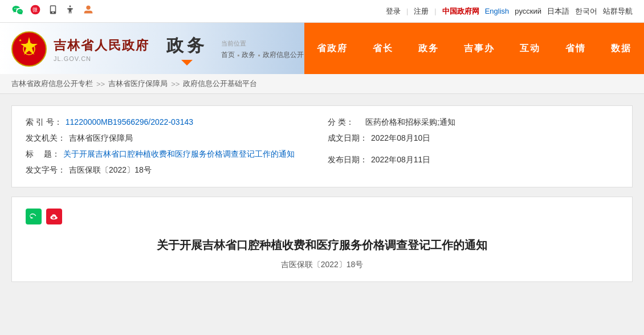 This screenshot has width=644, height=335. What do you see at coordinates (101, 59) in the screenshot?
I see `site-sub-title: JL.GOV.CN` at bounding box center [101, 59].